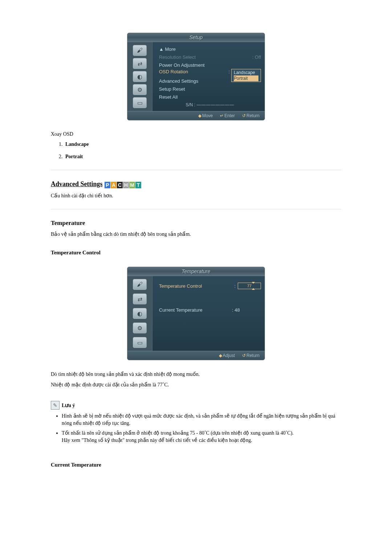  Describe the element at coordinates (196, 313) in the screenshot. I see `osd-temperature-body: 🖌 ⇄ ◐ ⚙ ▭ Temperature Control : 77` at that location.